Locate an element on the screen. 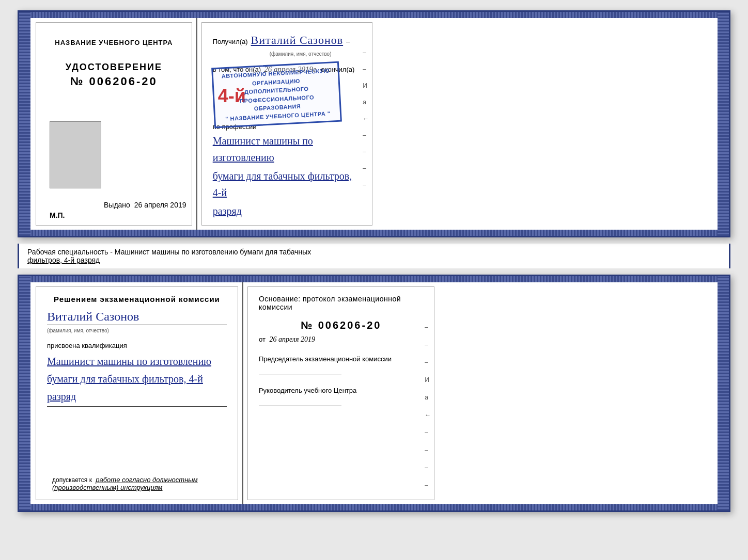 The width and height of the screenshot is (748, 560). qual-hw3: разряд is located at coordinates (137, 396).